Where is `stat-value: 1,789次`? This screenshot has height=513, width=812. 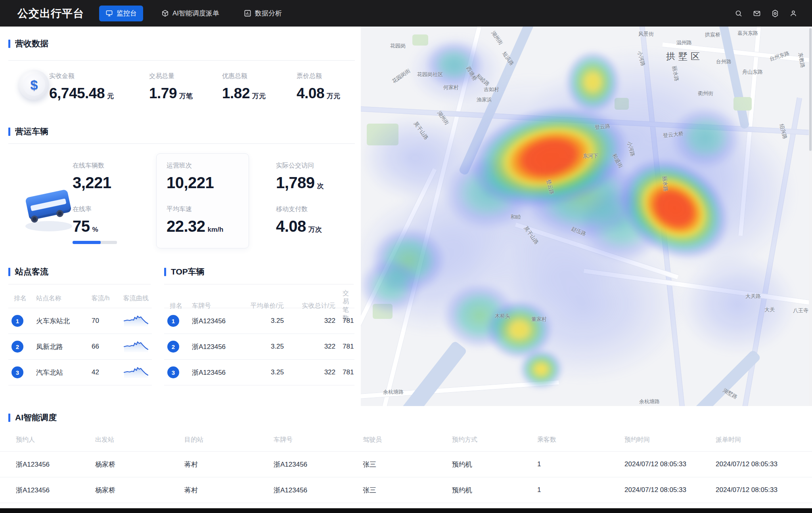 stat-value: 1,789次 is located at coordinates (300, 183).